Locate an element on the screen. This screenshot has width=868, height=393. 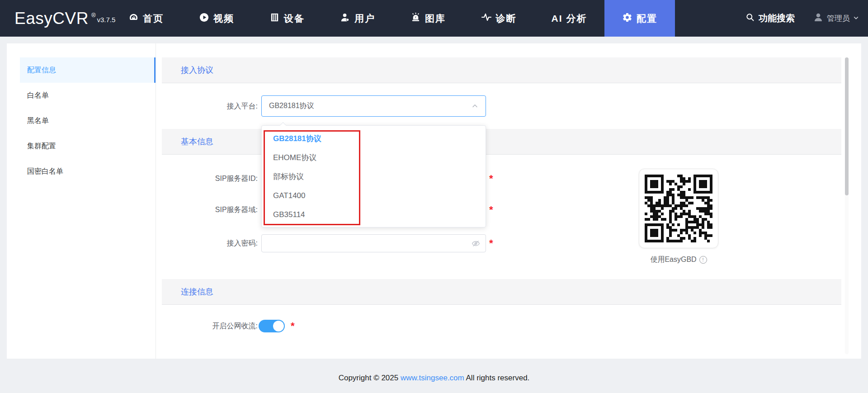
easygbd-qr-card is located at coordinates (679, 208).